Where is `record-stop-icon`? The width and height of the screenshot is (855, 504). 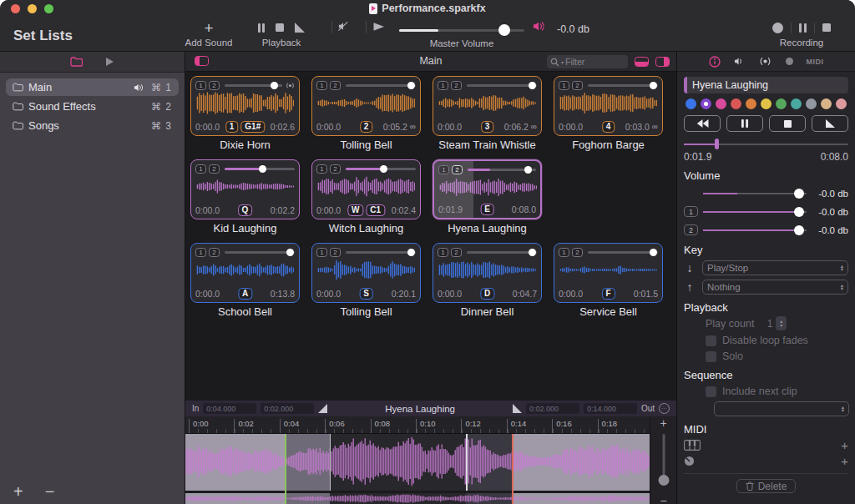
record-stop-icon is located at coordinates (827, 28).